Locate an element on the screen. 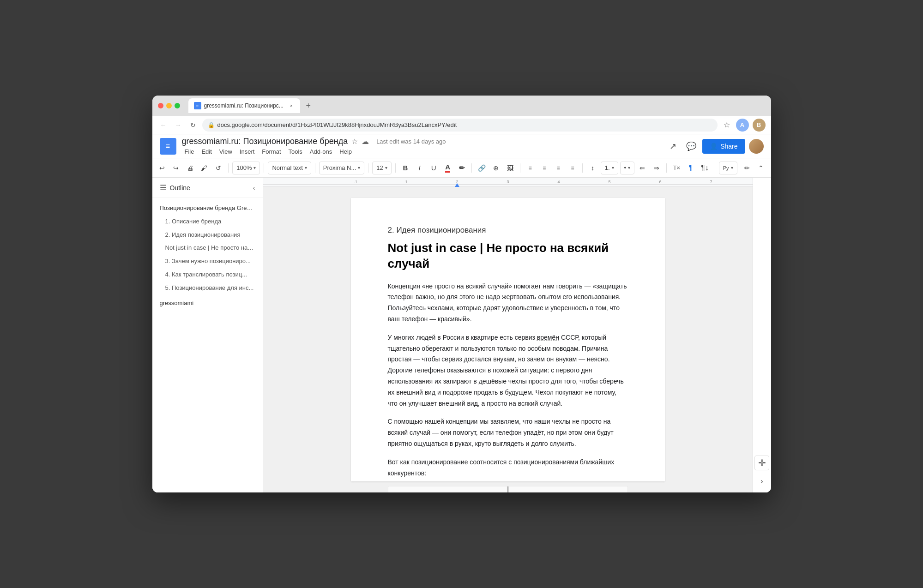 The width and height of the screenshot is (923, 588). toolbar: ↩ ↪ 🖨 🖌 ↺ 100% ▾ Normal text ▾ Proxima N… is located at coordinates (462, 168).